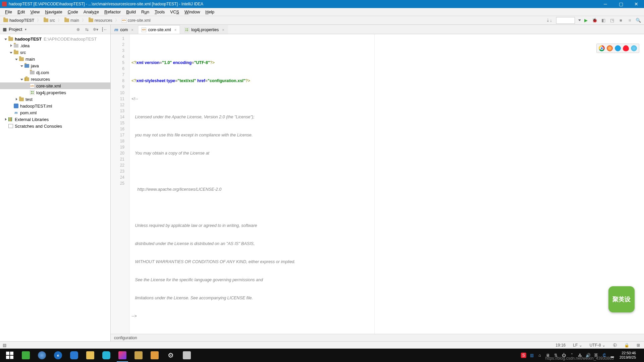 The height and width of the screenshot is (362, 644). I want to click on opera-icon, so click(626, 48).